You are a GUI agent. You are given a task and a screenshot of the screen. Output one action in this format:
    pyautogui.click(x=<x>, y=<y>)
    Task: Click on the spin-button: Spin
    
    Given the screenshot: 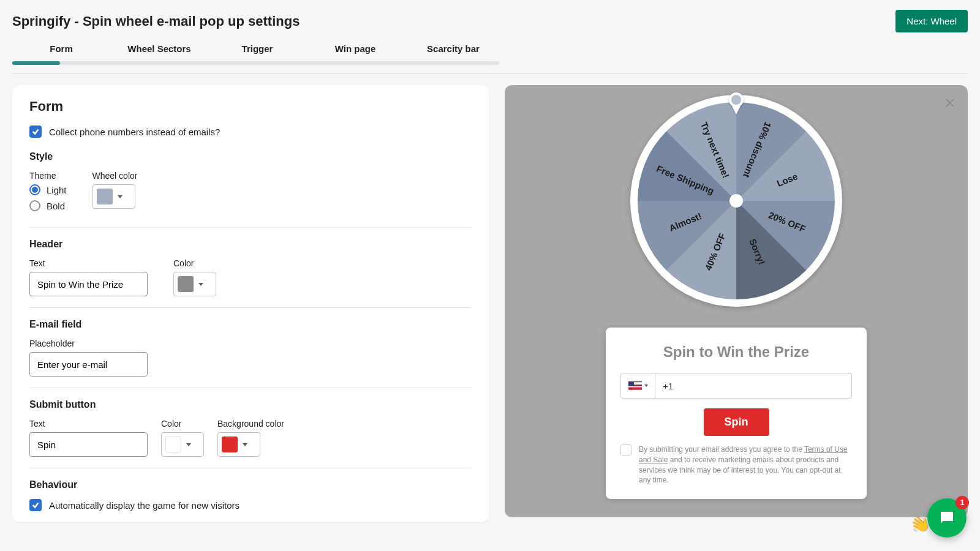 What is the action you would take?
    pyautogui.click(x=736, y=422)
    